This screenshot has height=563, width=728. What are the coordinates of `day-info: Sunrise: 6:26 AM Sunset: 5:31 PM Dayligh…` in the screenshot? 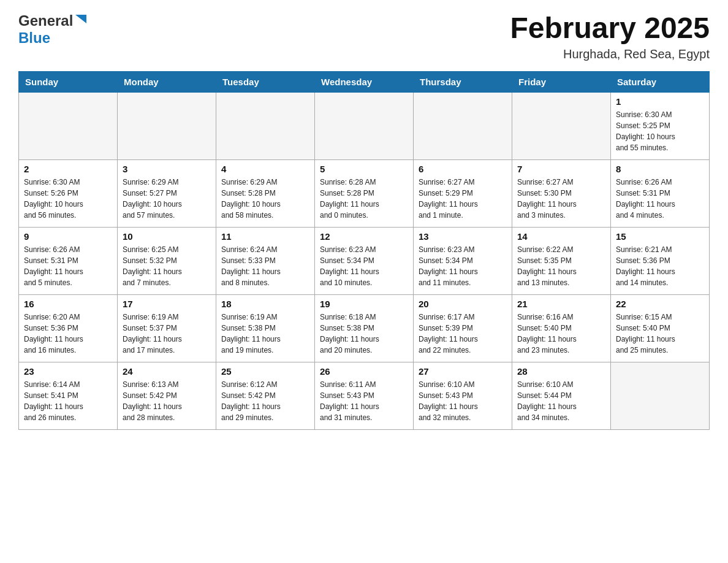 It's located at (68, 266).